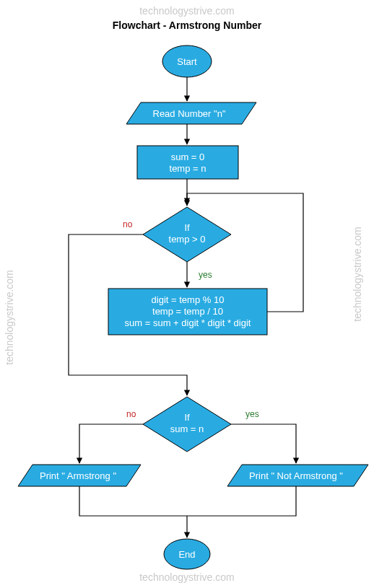 This screenshot has height=588, width=374. What do you see at coordinates (188, 323) in the screenshot?
I see `node-loop-l3: sum = sum + digit * digit * digit` at bounding box center [188, 323].